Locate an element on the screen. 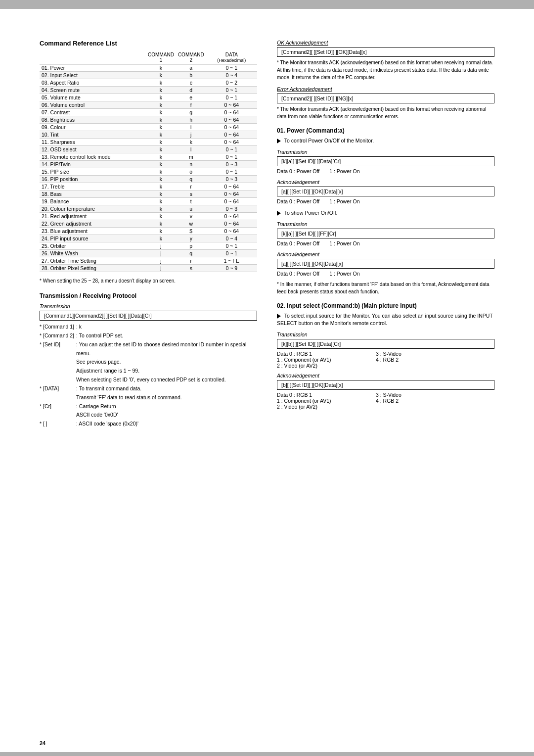  cmd-name: 19. Balance is located at coordinates (93, 202).